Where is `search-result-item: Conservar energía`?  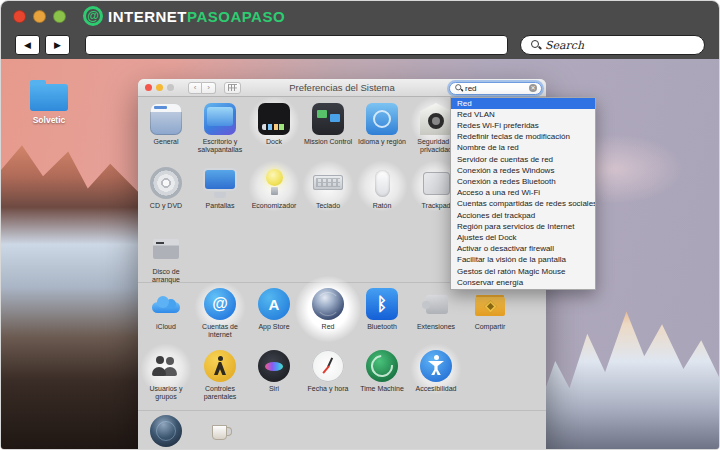
search-result-item: Conservar energía is located at coordinates (523, 282).